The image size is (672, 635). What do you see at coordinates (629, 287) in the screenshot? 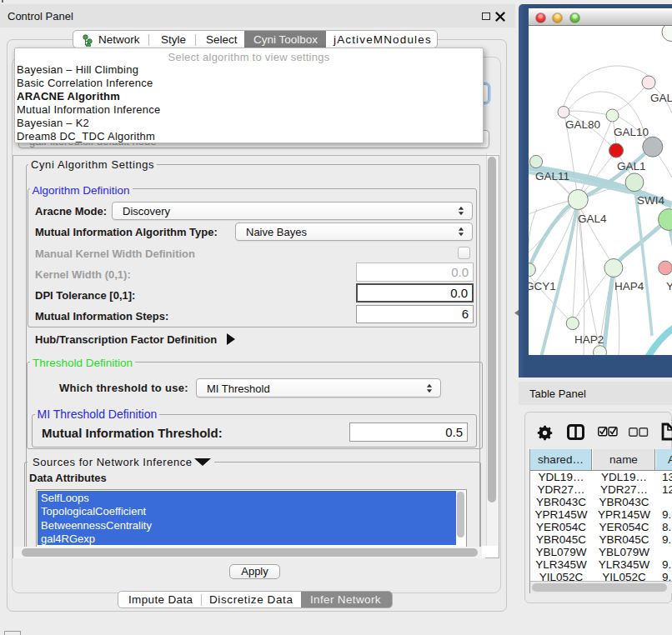
I see `svg-text: HAP4` at bounding box center [629, 287].